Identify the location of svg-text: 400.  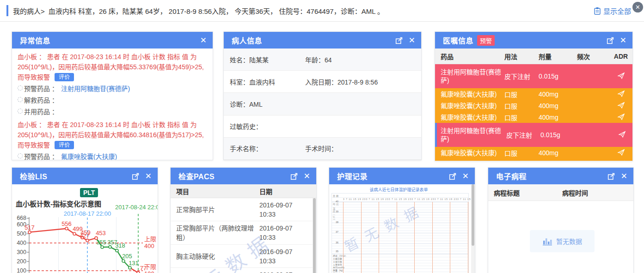
(21, 243).